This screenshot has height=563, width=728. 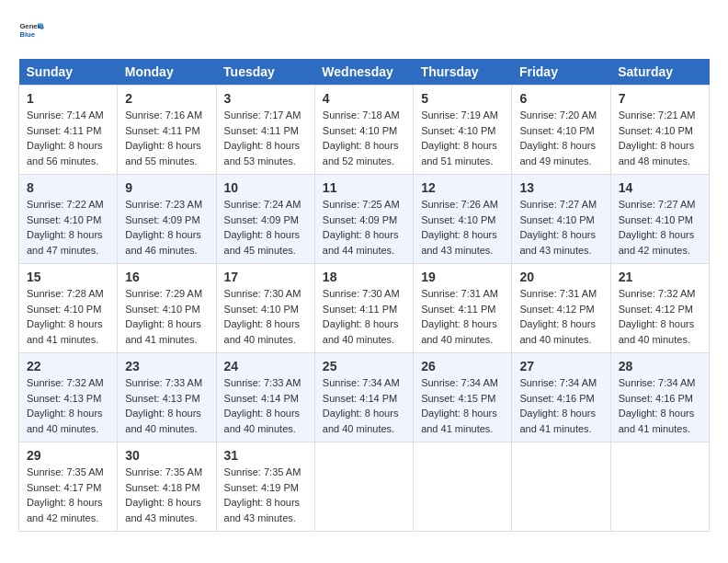 I want to click on day-info: Sunrise: 7:22 AM Sunset: 4:10 PM Dayligh…, so click(x=68, y=227).